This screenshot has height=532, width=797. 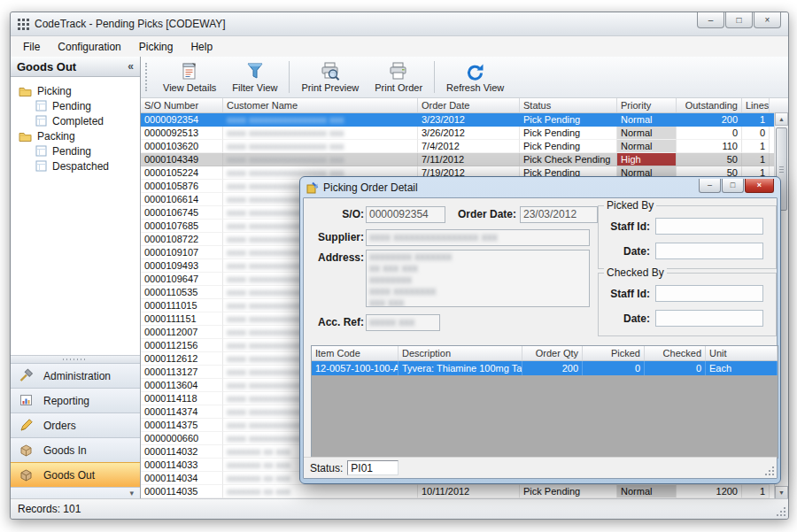 What do you see at coordinates (329, 77) in the screenshot?
I see `print-preview-button: Print Preview` at bounding box center [329, 77].